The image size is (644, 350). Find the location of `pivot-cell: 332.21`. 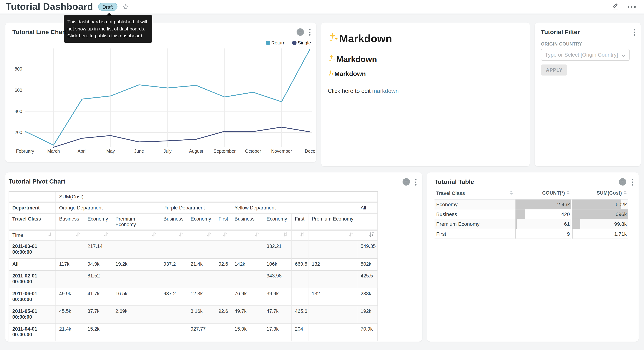

pivot-cell: 332.21 is located at coordinates (278, 250).